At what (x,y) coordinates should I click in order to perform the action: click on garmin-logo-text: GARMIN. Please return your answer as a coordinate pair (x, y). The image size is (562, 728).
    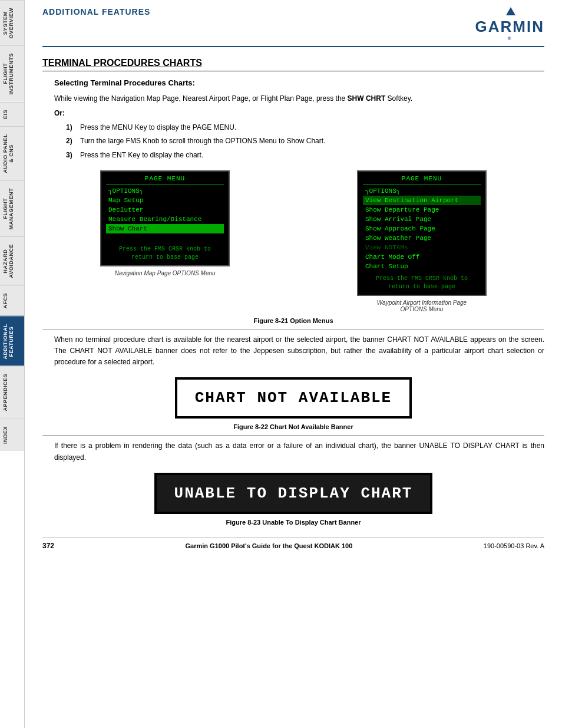
    Looking at the image, I should click on (510, 27).